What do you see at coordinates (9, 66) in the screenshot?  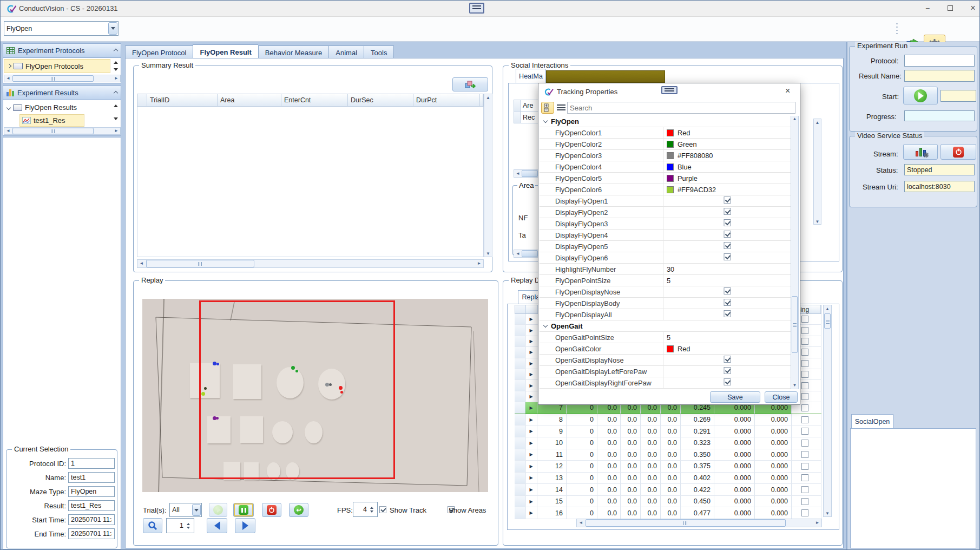 I see `tree-expander-icon` at bounding box center [9, 66].